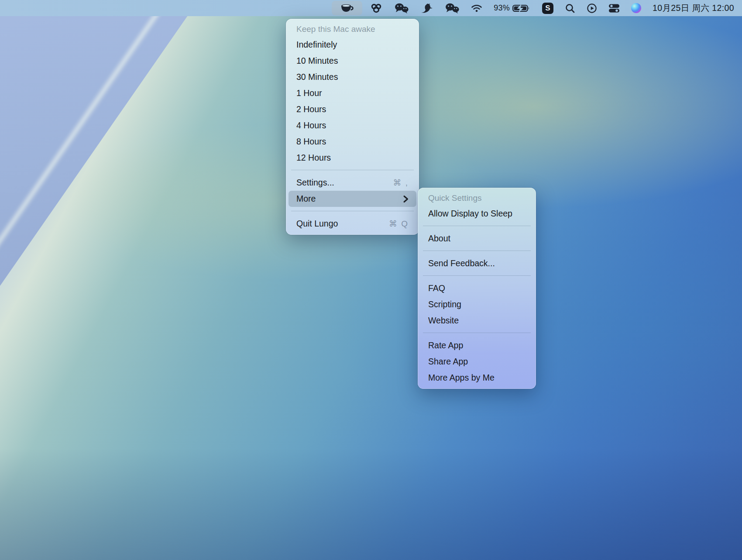 This screenshot has width=742, height=560. What do you see at coordinates (614, 8) in the screenshot?
I see `menubar-item-control-center` at bounding box center [614, 8].